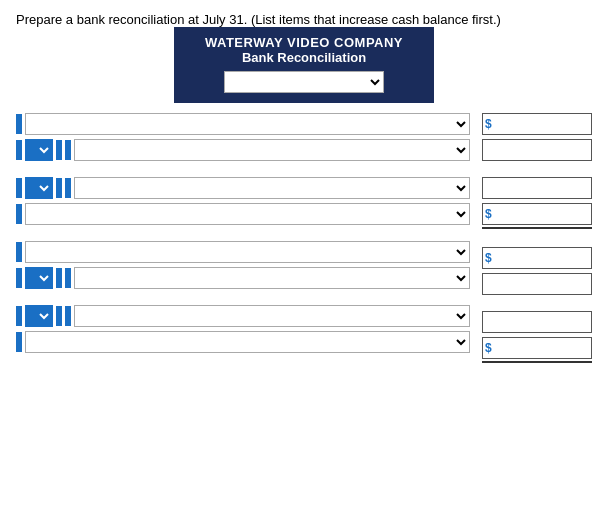 Image resolution: width=608 pixels, height=518 pixels. What do you see at coordinates (39, 278) in the screenshot?
I see `dropdown-6-sm` at bounding box center [39, 278].